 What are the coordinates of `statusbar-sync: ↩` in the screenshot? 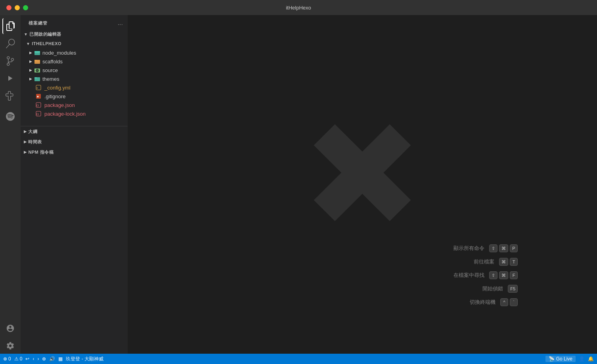 It's located at (27, 359).